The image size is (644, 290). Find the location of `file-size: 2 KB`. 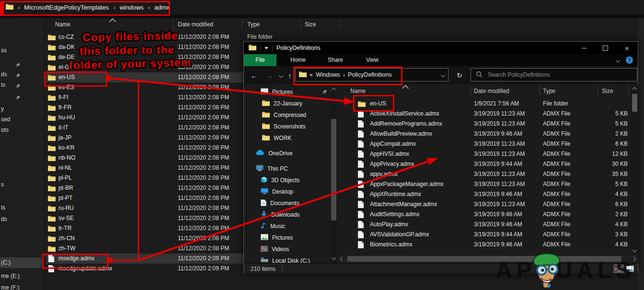

file-size: 2 KB is located at coordinates (606, 215).